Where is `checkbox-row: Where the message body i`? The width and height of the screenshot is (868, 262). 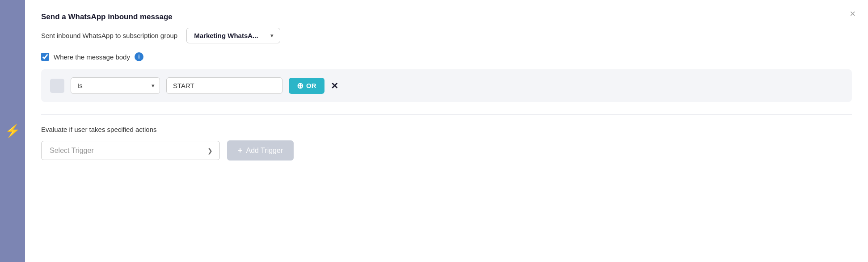
checkbox-row: Where the message body i is located at coordinates (447, 57).